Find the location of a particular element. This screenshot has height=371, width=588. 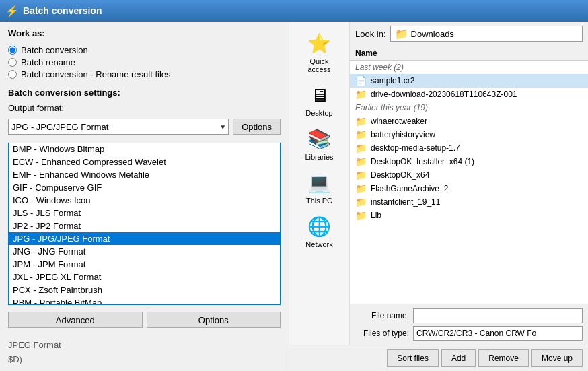

file-item: 📁winaerotweaker is located at coordinates (469, 121).